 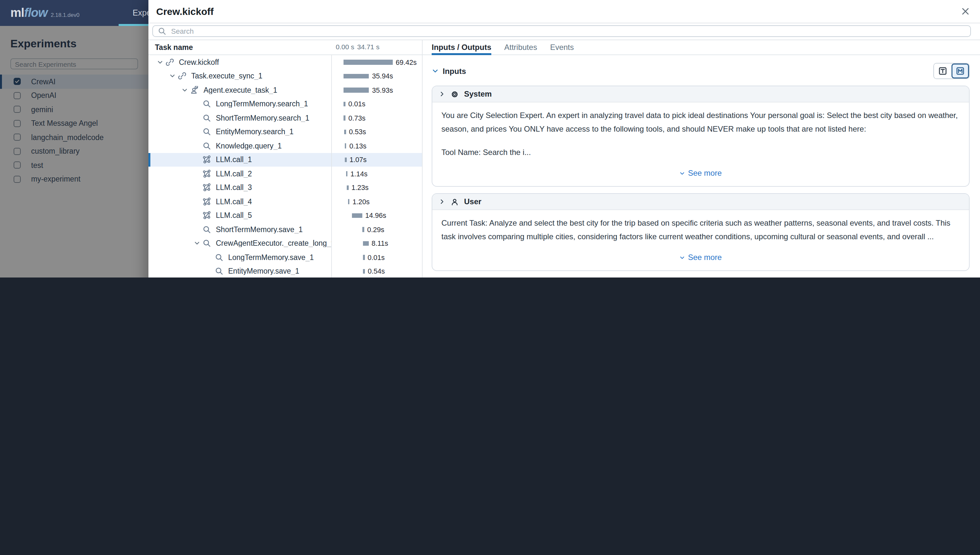 What do you see at coordinates (285, 174) in the screenshot?
I see `trace-row-LLM.call_2: LLM.call_21.14s` at bounding box center [285, 174].